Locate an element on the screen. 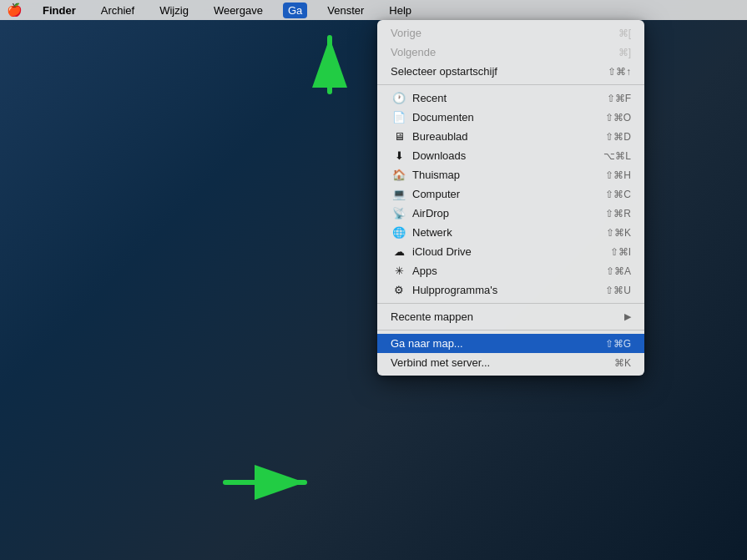 This screenshot has height=560, width=747. arrow-up-indicator is located at coordinates (330, 63).